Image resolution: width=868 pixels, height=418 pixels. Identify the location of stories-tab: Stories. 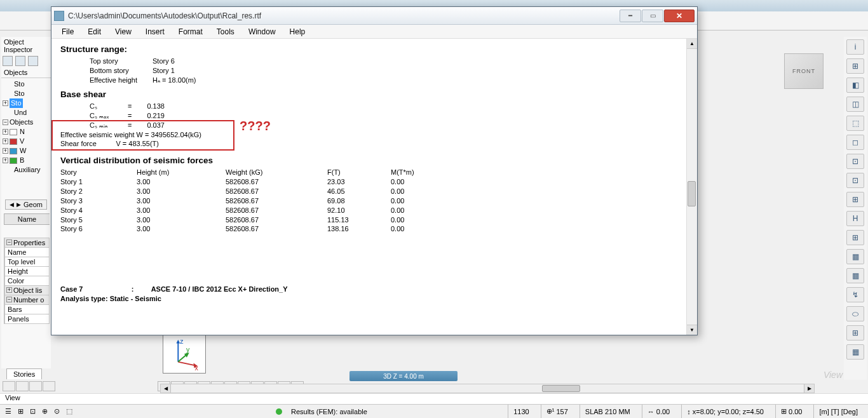
(24, 374).